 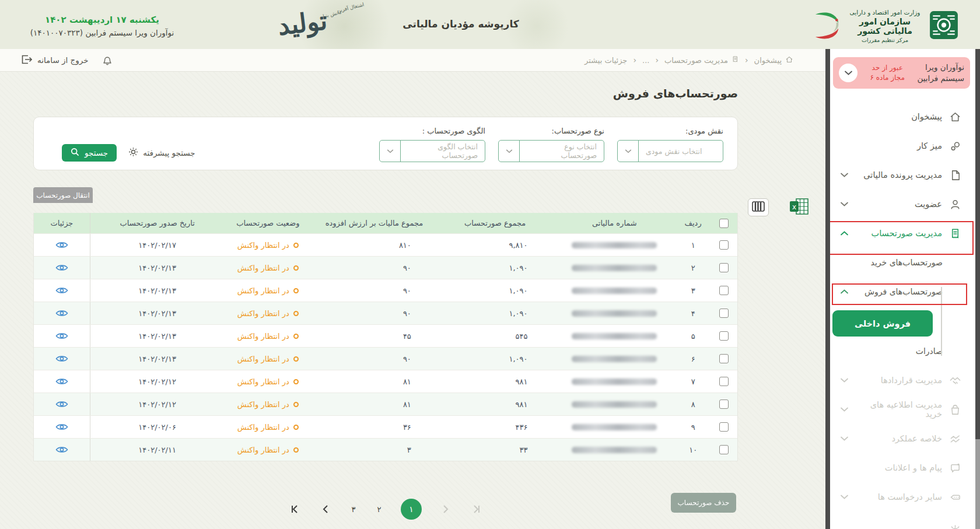 I want to click on requests-icon, so click(x=956, y=497).